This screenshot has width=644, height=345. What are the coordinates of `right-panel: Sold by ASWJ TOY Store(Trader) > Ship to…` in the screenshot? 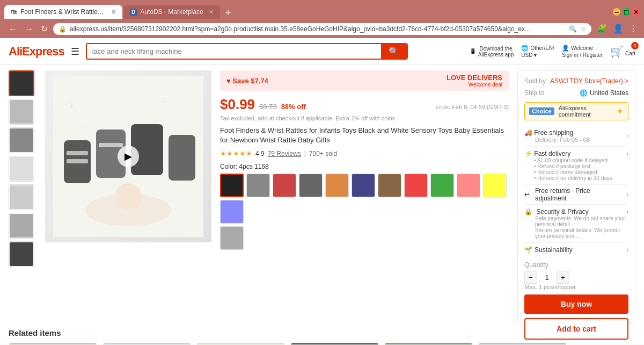 It's located at (576, 197).